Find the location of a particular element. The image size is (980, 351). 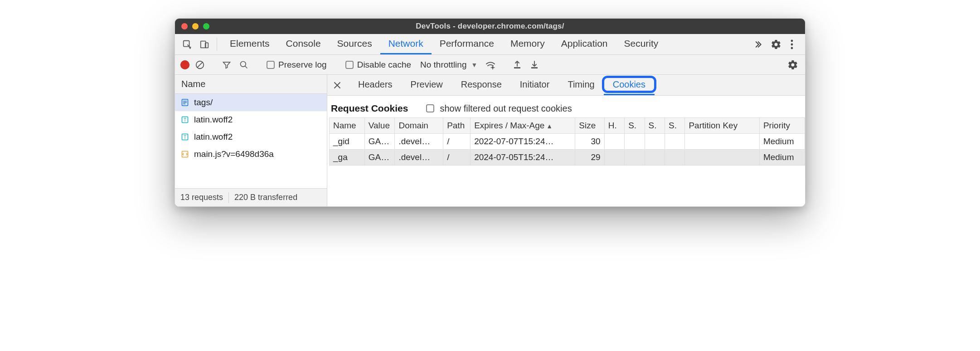

filter-icon is located at coordinates (227, 65).